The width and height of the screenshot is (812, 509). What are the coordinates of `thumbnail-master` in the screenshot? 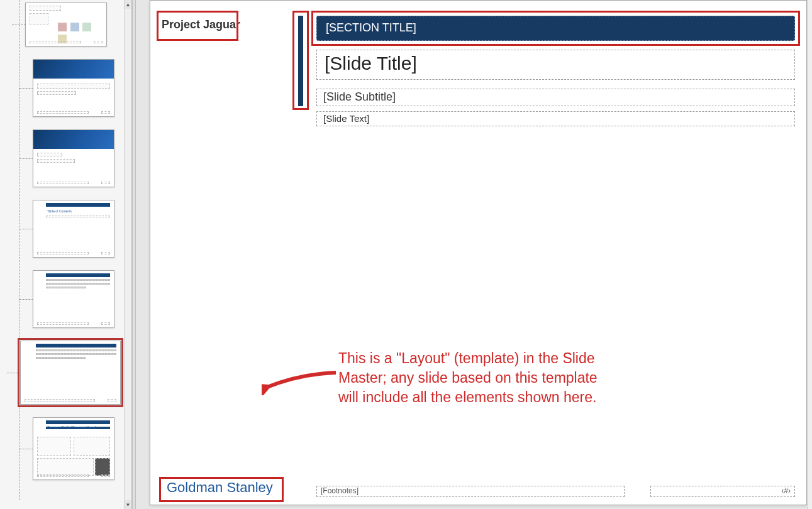 It's located at (66, 25).